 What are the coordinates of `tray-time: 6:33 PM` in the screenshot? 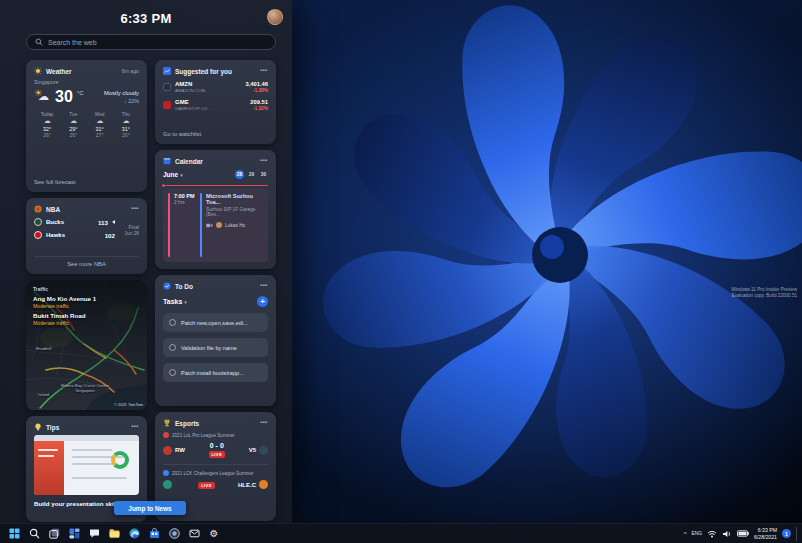 It's located at (766, 530).